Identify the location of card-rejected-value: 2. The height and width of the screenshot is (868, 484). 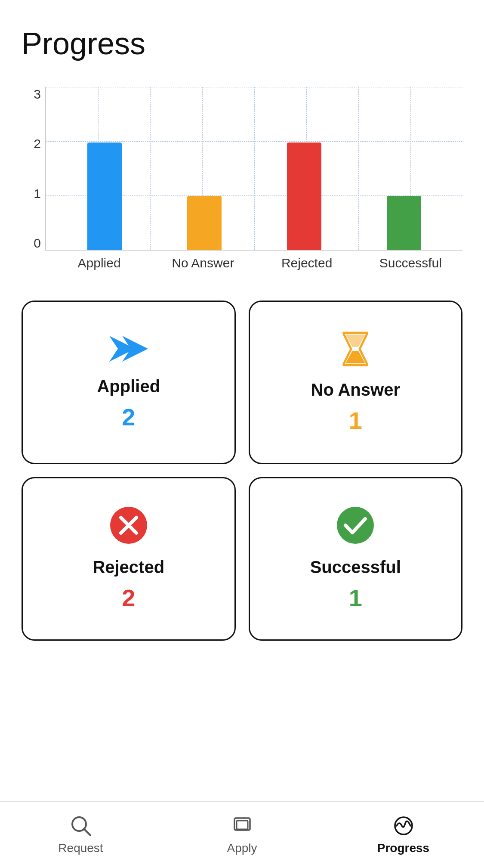
(128, 598).